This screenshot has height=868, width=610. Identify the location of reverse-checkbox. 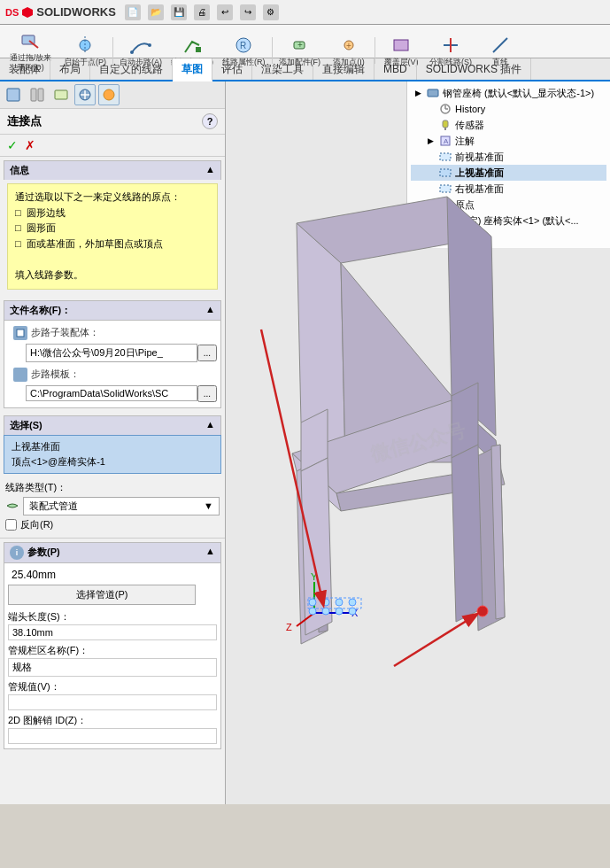
(11, 524).